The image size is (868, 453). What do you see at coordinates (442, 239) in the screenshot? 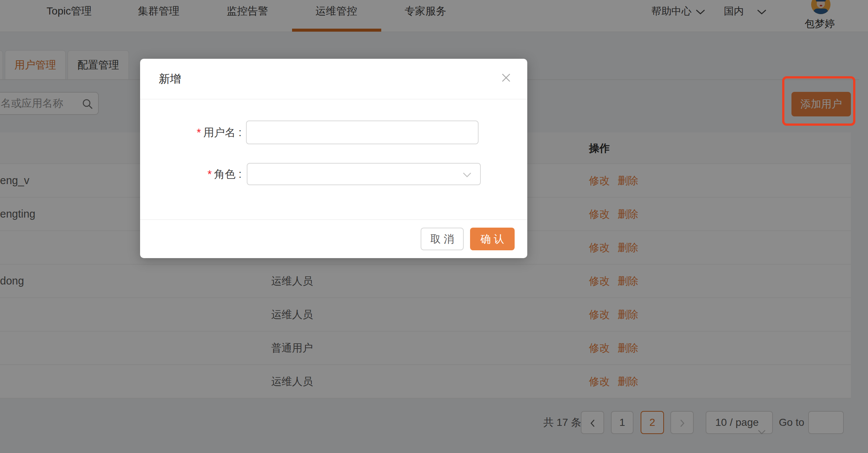
I see `cancel-button: 取 消` at bounding box center [442, 239].